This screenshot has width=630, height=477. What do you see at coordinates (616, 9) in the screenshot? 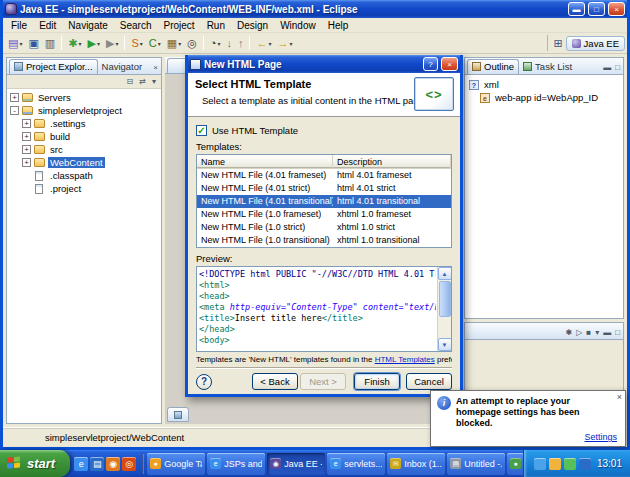
I see `close-button: ×` at bounding box center [616, 9].